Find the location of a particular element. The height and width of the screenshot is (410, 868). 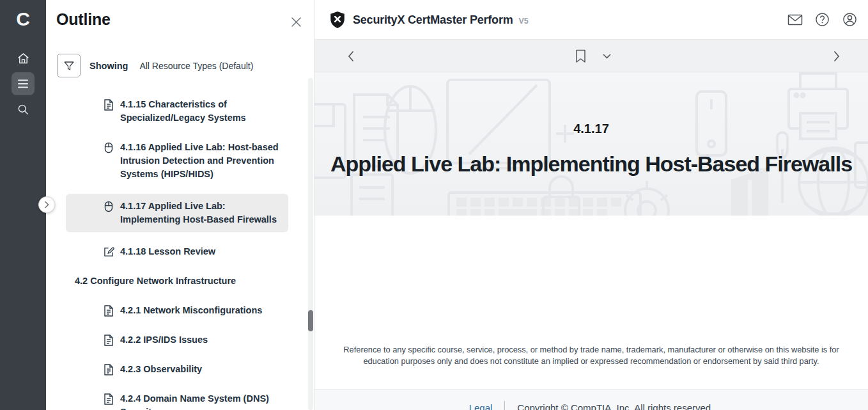

outline-scrollbar is located at coordinates (311, 244).